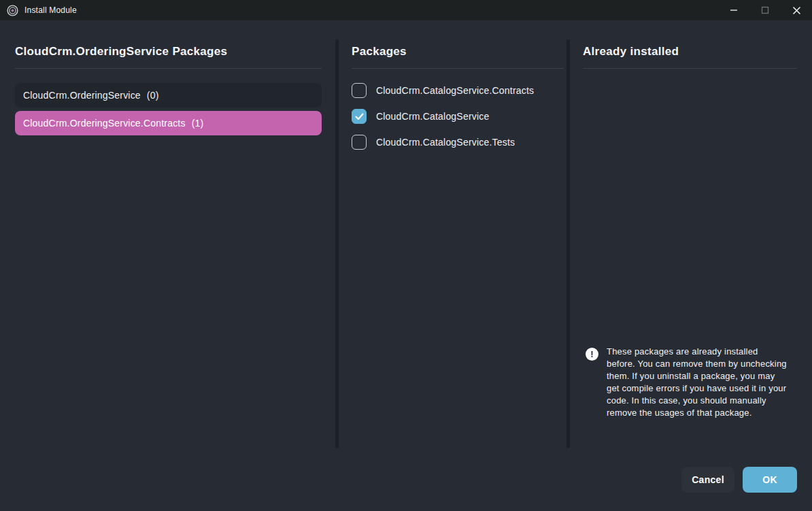 This screenshot has height=511, width=812. What do you see at coordinates (688, 382) in the screenshot?
I see `already-installed-info: ! These packages are already installed b…` at bounding box center [688, 382].